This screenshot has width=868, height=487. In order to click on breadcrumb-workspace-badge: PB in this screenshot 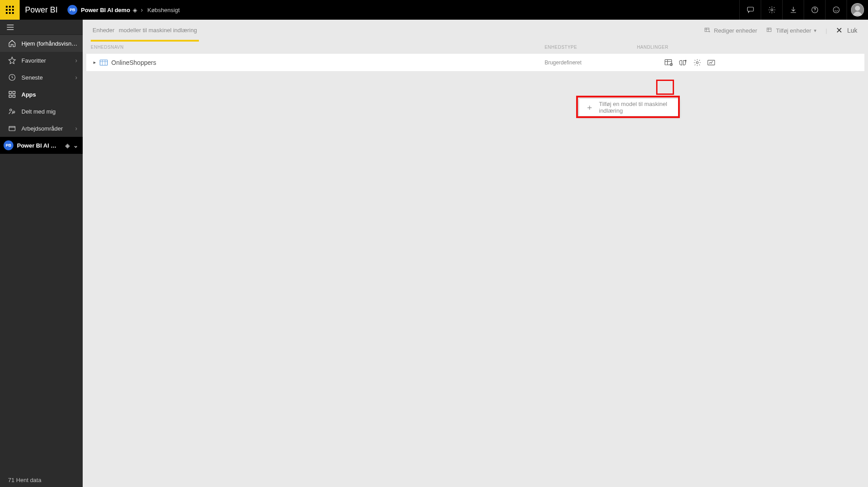, I will do `click(72, 10)`.